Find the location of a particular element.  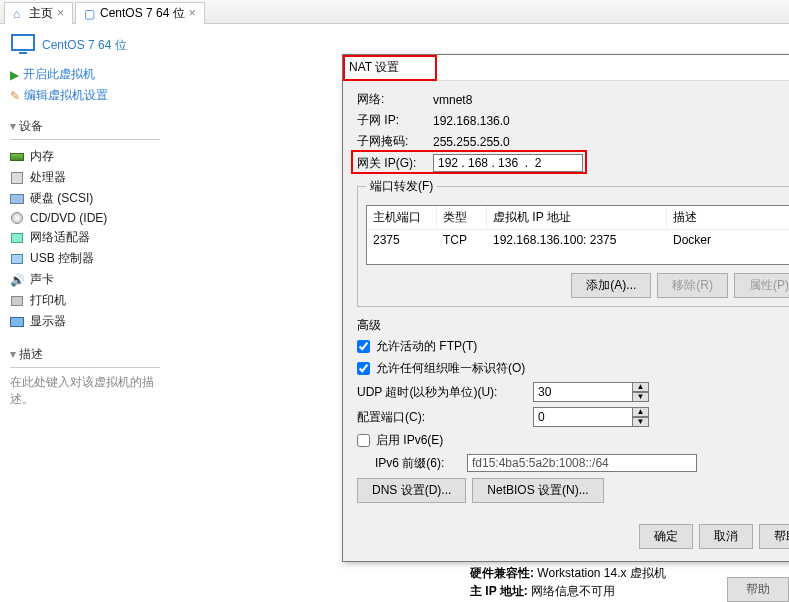

tab-vm: ▢ CentOS 7 64 位 × is located at coordinates (140, 13).